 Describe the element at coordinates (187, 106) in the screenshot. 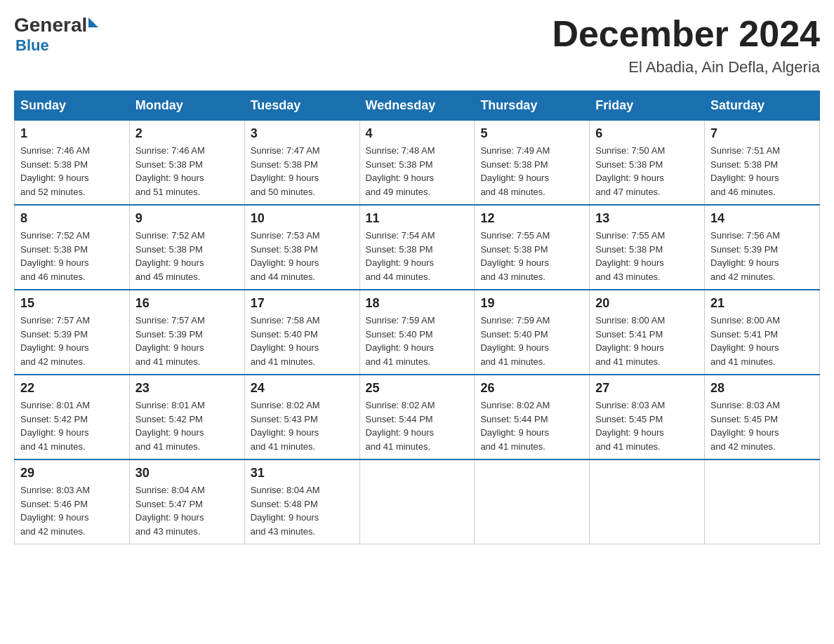

I see `col-header-monday: Monday` at that location.